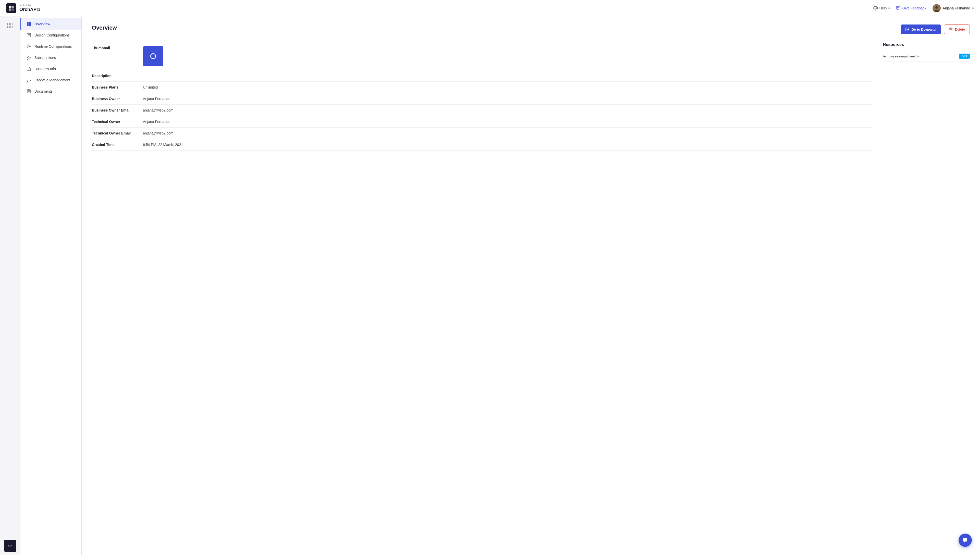 This screenshot has width=980, height=555. I want to click on help-button: Help ▾, so click(882, 8).